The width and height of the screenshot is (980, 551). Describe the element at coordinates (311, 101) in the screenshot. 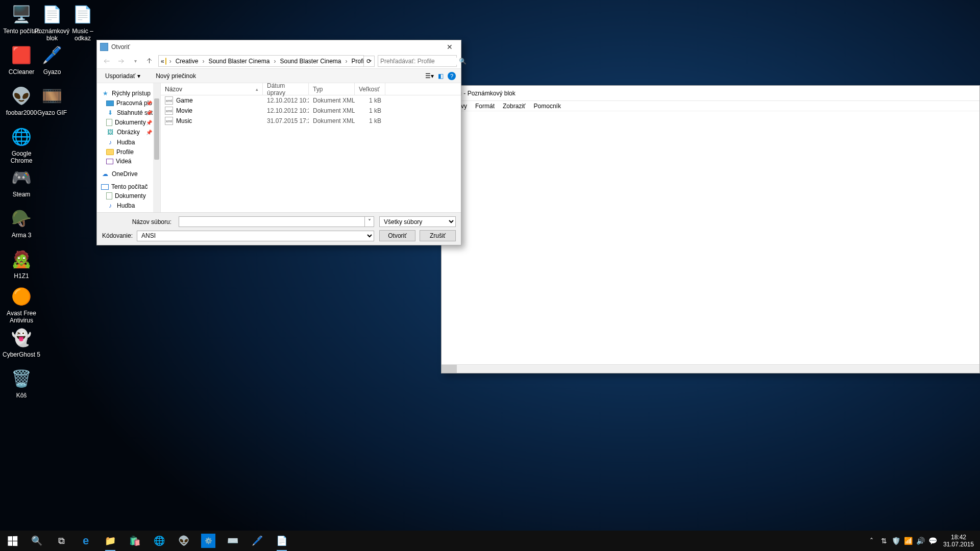

I see `file-row: xmlGame12.10.2012 10:22Dokument XML1 kB` at that location.